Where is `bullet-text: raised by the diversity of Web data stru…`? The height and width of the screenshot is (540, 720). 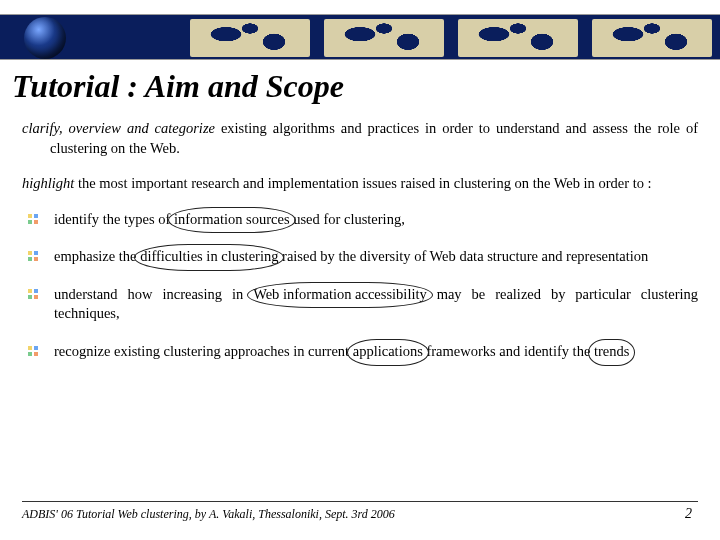 bullet-text: raised by the diversity of Web data stru… is located at coordinates (463, 256).